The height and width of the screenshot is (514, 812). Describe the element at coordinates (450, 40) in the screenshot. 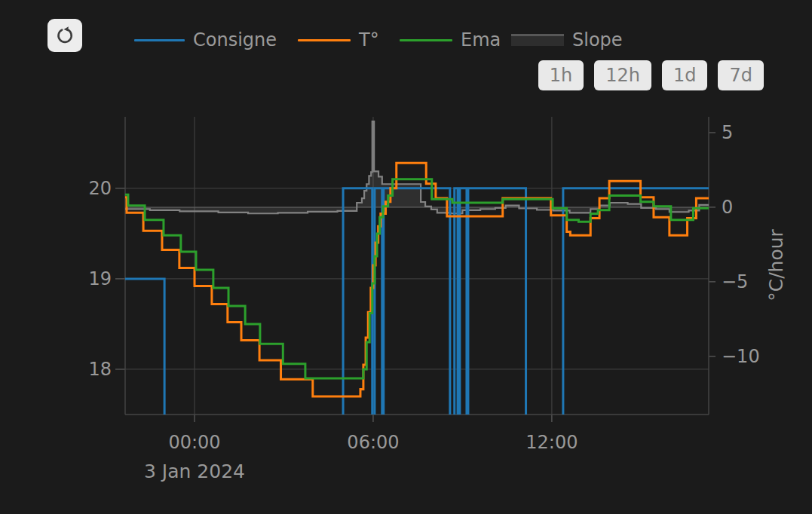

I see `legend-item-ema: Ema` at that location.